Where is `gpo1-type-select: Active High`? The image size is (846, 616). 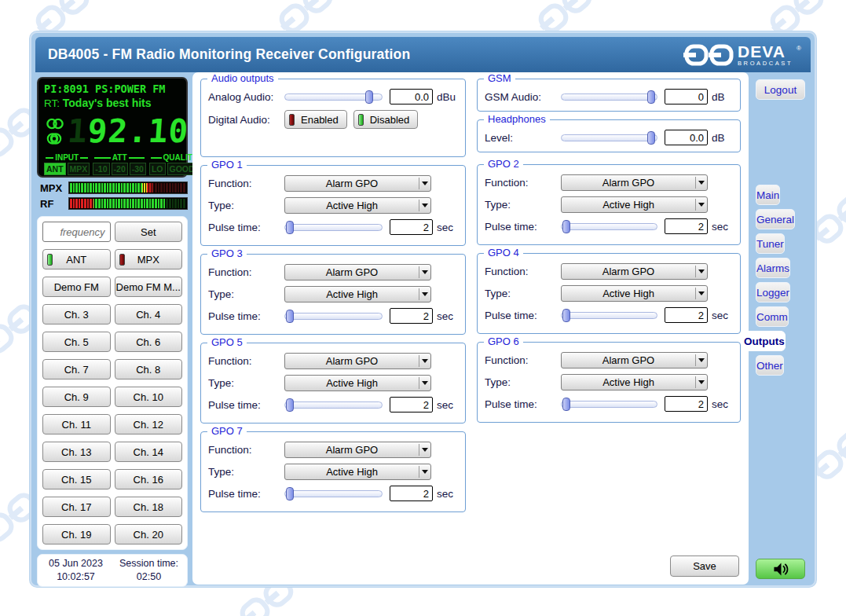
gpo1-type-select: Active High is located at coordinates (358, 206).